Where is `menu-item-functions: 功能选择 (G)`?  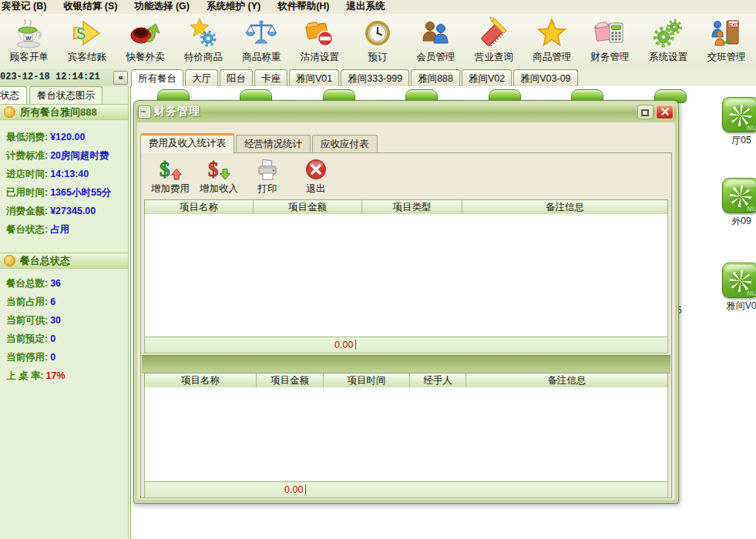
menu-item-functions: 功能选择 (G) is located at coordinates (162, 8).